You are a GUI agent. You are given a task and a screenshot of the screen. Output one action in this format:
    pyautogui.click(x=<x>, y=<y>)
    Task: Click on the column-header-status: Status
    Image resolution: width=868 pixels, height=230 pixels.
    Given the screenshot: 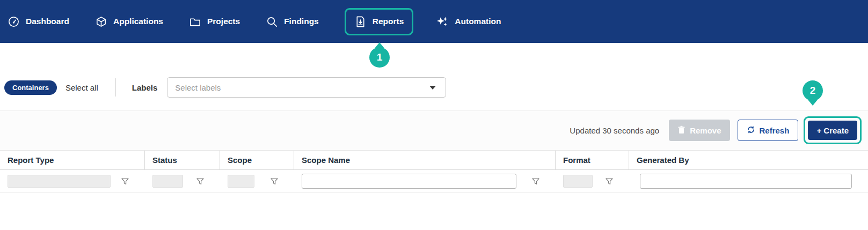 What is the action you would take?
    pyautogui.click(x=183, y=160)
    